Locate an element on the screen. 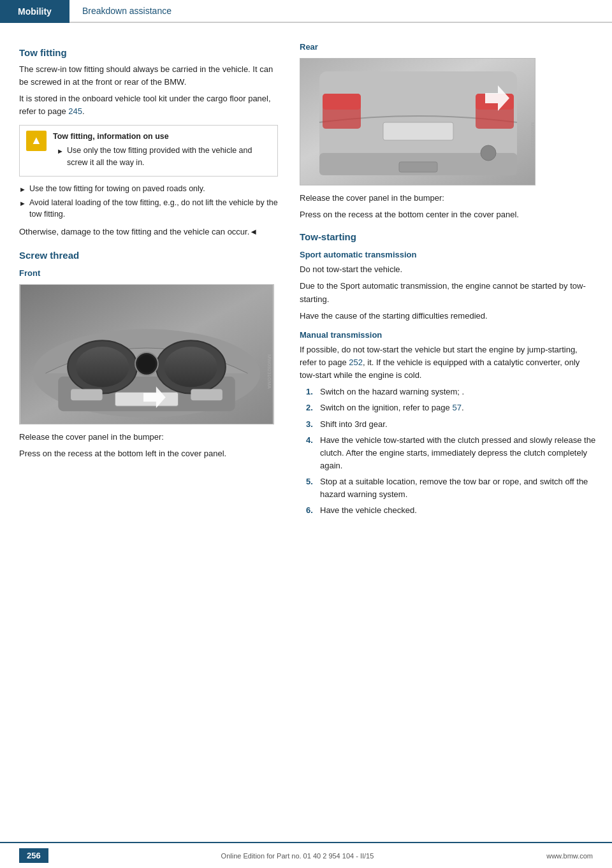 This screenshot has width=612, height=868. page-ref-252: 252 is located at coordinates (356, 362).